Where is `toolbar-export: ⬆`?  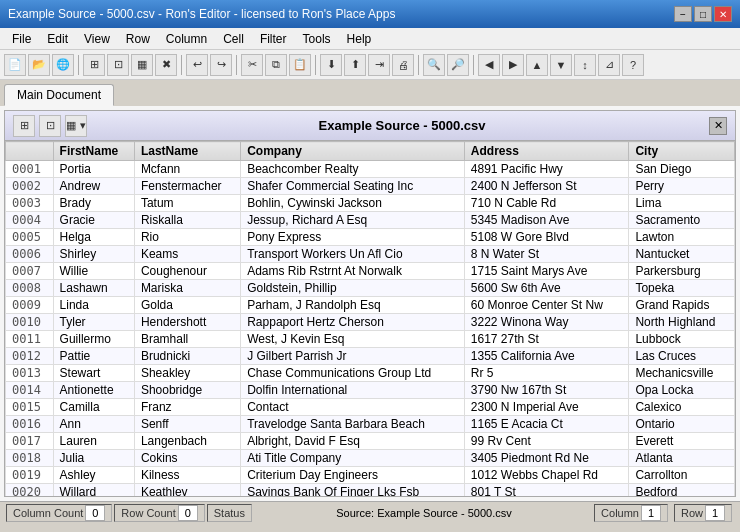
toolbar-export: ⬆ is located at coordinates (355, 65).